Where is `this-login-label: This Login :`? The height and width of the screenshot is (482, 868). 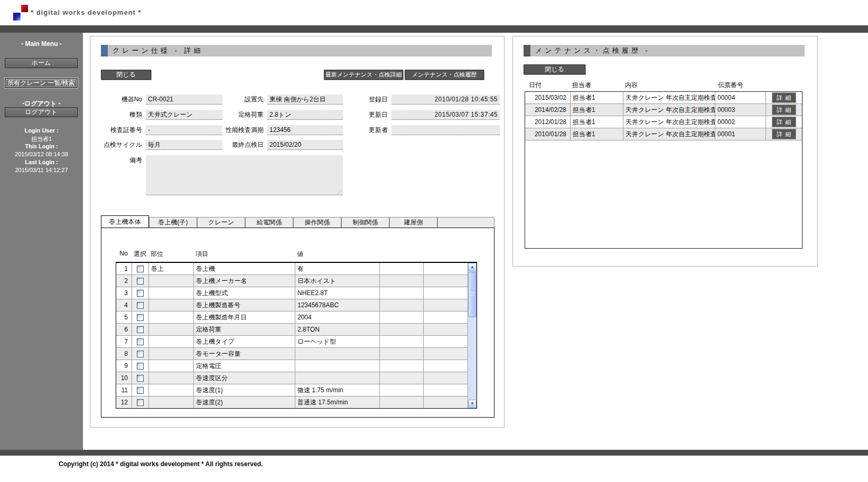
this-login-label: This Login : is located at coordinates (41, 146).